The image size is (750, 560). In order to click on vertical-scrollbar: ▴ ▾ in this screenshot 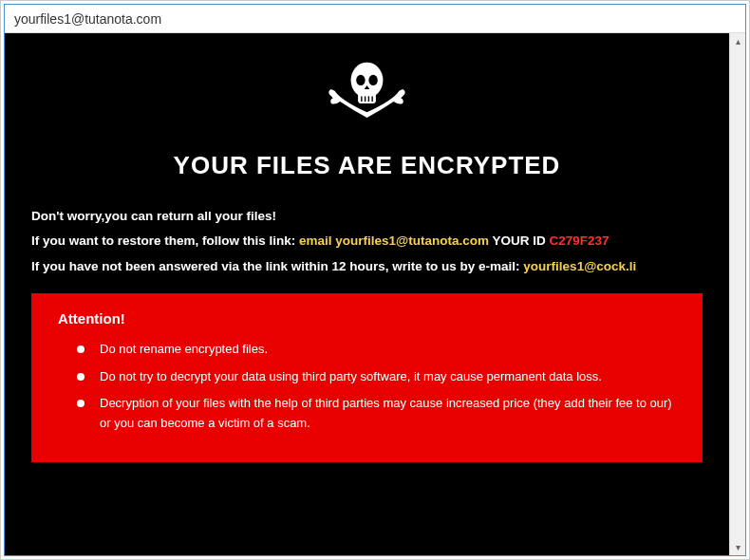, I will do `click(737, 294)`.